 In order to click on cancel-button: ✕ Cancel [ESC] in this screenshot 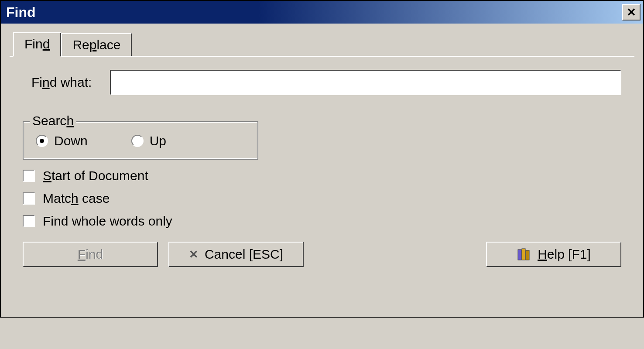, I will do `click(236, 254)`.